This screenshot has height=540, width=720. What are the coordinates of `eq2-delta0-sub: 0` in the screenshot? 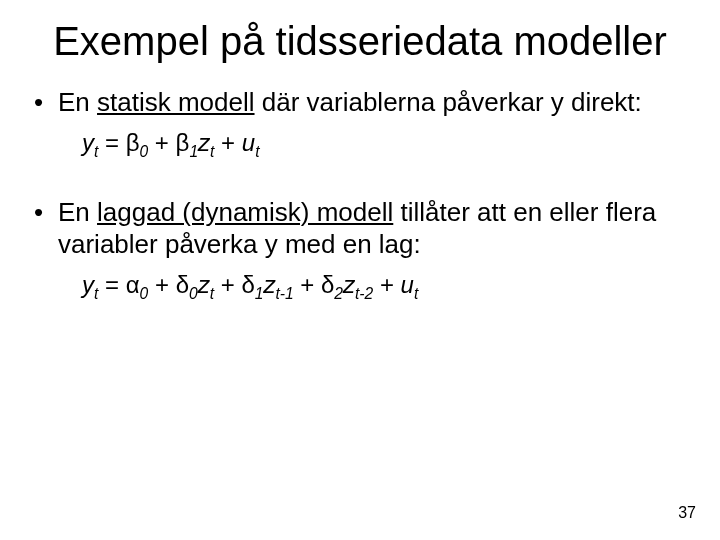 It's located at (194, 292).